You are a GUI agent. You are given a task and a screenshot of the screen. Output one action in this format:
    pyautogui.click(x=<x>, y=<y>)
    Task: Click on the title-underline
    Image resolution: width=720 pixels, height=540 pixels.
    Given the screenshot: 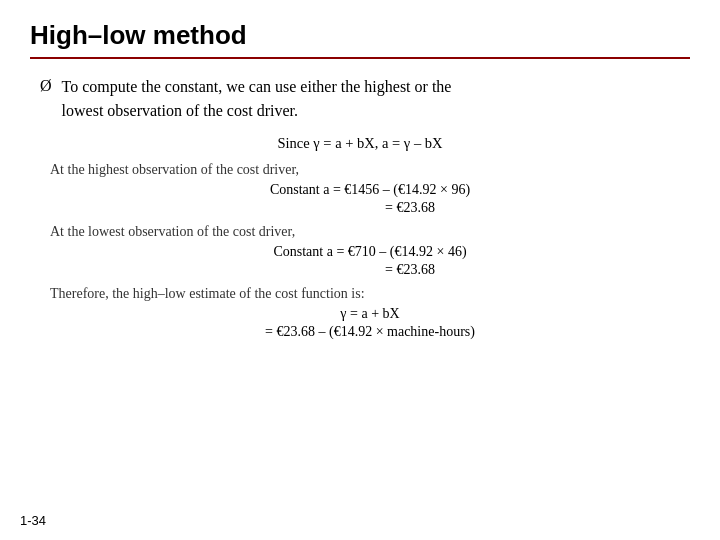 What is the action you would take?
    pyautogui.click(x=360, y=58)
    